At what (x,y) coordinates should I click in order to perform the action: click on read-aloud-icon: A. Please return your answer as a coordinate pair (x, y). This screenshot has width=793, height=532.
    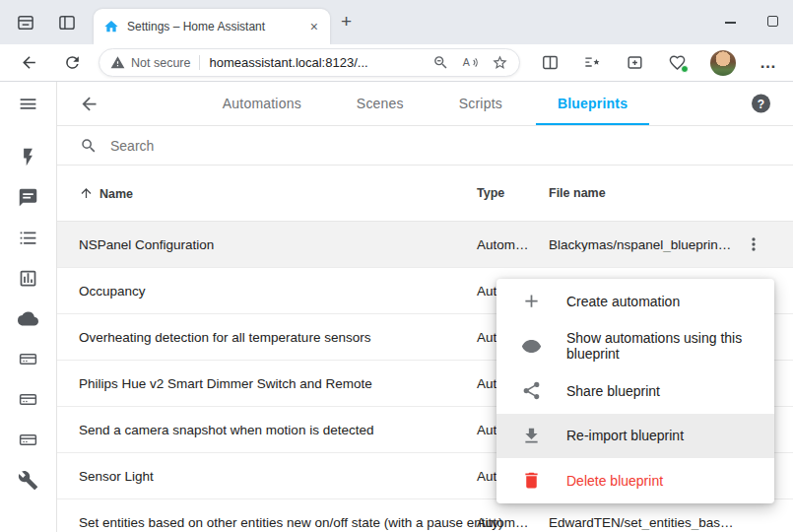
    Looking at the image, I should click on (471, 63).